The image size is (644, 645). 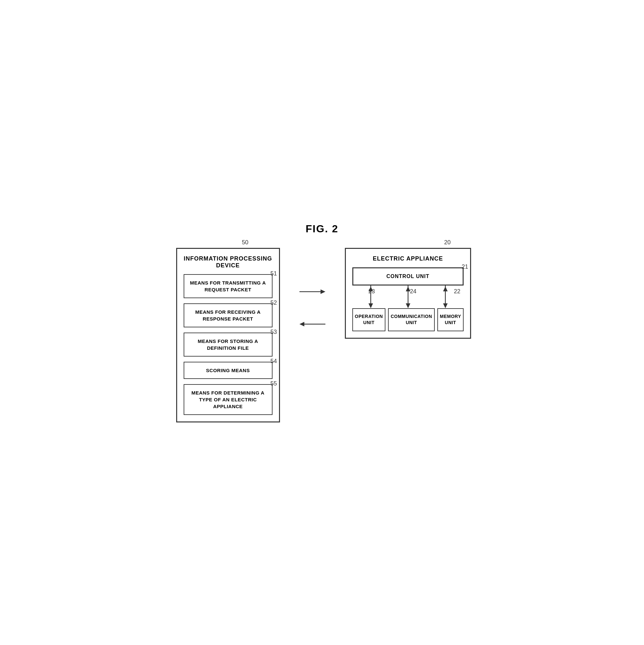 What do you see at coordinates (408, 320) in the screenshot?
I see `bottom-boxes-row: OPERATION UNIT COMMUNICATION UNIT MEMORY…` at bounding box center [408, 320].